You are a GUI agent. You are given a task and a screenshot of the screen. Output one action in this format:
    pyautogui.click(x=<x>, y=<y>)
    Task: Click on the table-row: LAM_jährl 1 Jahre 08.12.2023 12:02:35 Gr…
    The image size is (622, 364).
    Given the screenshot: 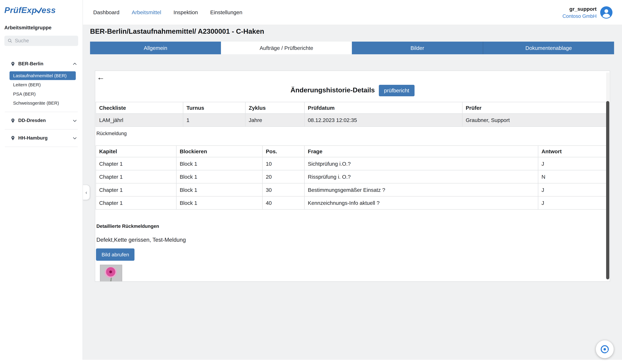 What is the action you would take?
    pyautogui.click(x=351, y=120)
    